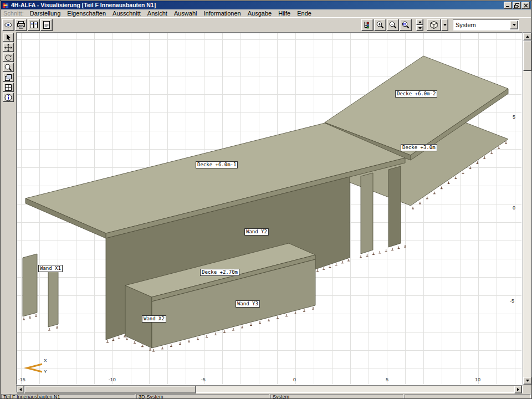 The image size is (532, 399). Describe the element at coordinates (8, 25) in the screenshot. I see `eye-icon` at that location.